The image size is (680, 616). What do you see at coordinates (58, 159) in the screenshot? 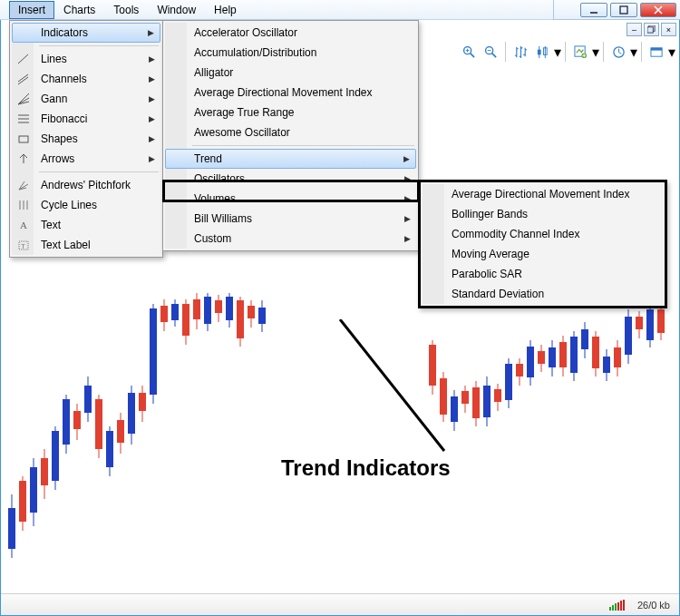
I see `menu-item-label: Arrows` at bounding box center [58, 159].